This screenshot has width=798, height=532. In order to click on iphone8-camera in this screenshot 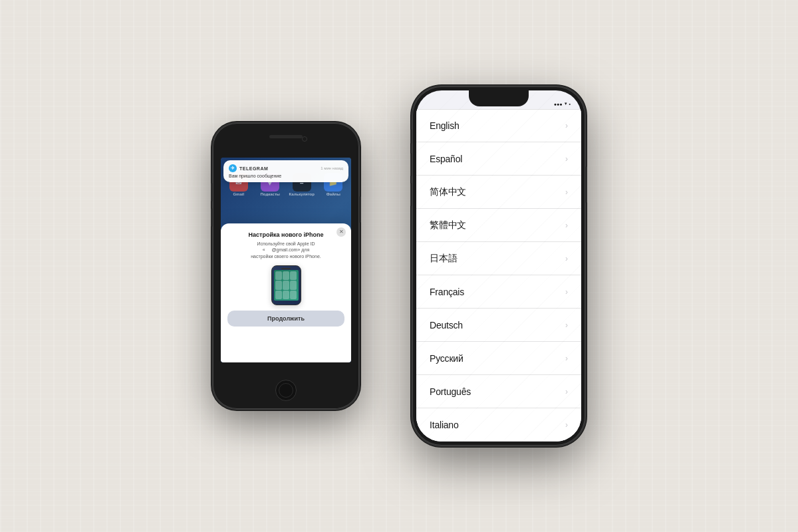, I will do `click(305, 139)`.